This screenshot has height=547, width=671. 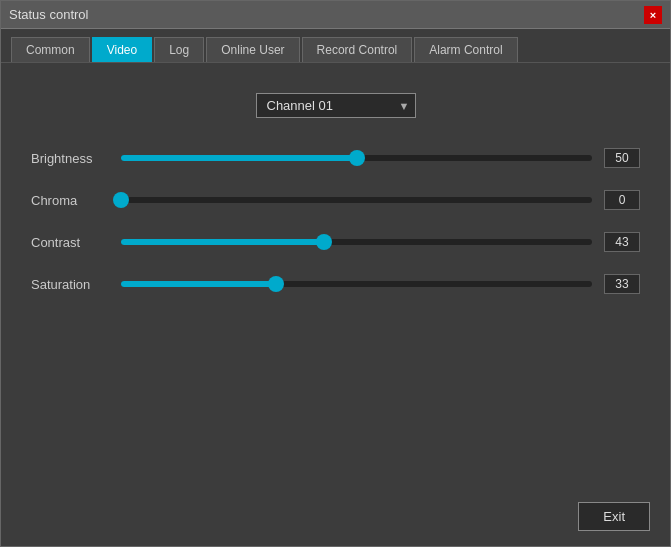 What do you see at coordinates (336, 284) in the screenshot?
I see `saturation-row: Saturation 33` at bounding box center [336, 284].